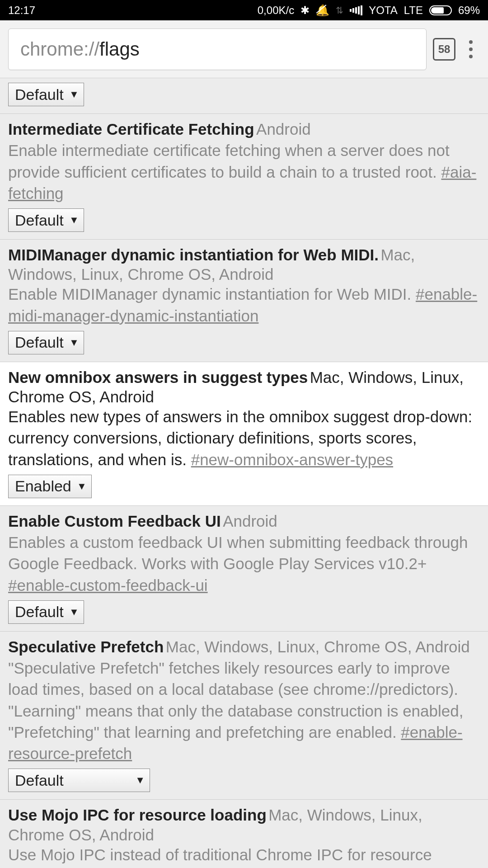 Image resolution: width=488 pixels, height=868 pixels. What do you see at coordinates (323, 10) in the screenshot?
I see `silent-icon: 🔔` at bounding box center [323, 10].